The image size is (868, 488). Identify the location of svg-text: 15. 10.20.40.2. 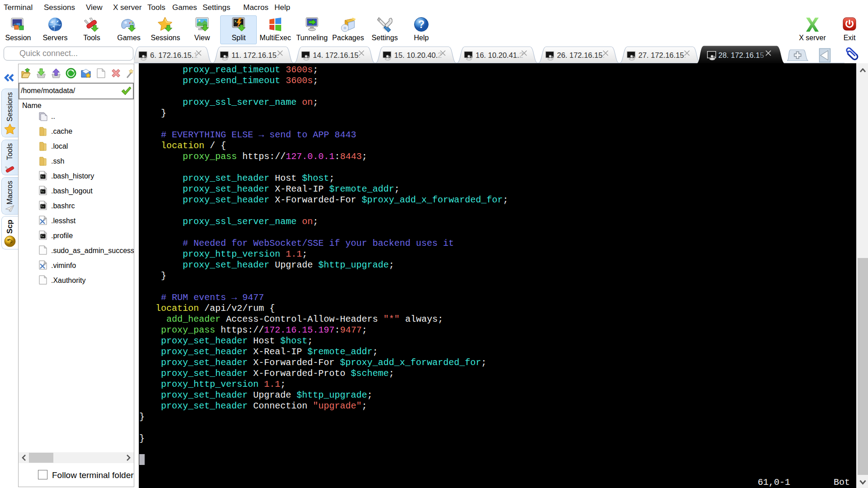
(418, 55).